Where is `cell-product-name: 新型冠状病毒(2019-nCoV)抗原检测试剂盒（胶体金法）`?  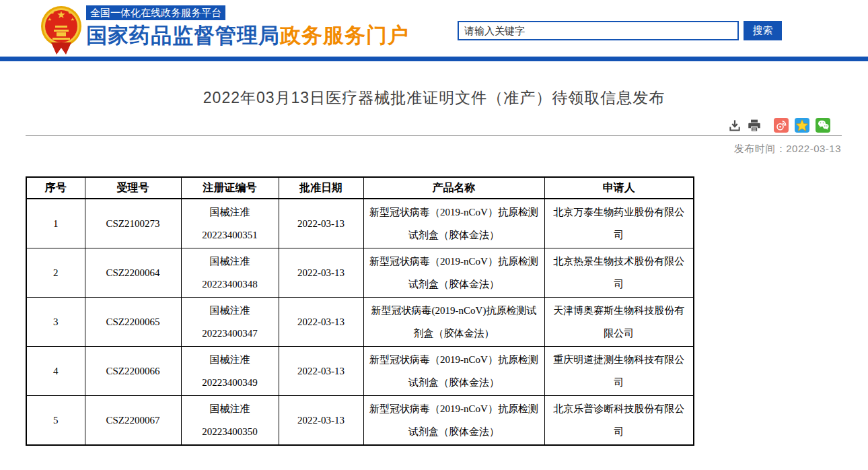
cell-product-name: 新型冠状病毒(2019-nCoV)抗原检测试剂盒（胶体金法） is located at coordinates (454, 322).